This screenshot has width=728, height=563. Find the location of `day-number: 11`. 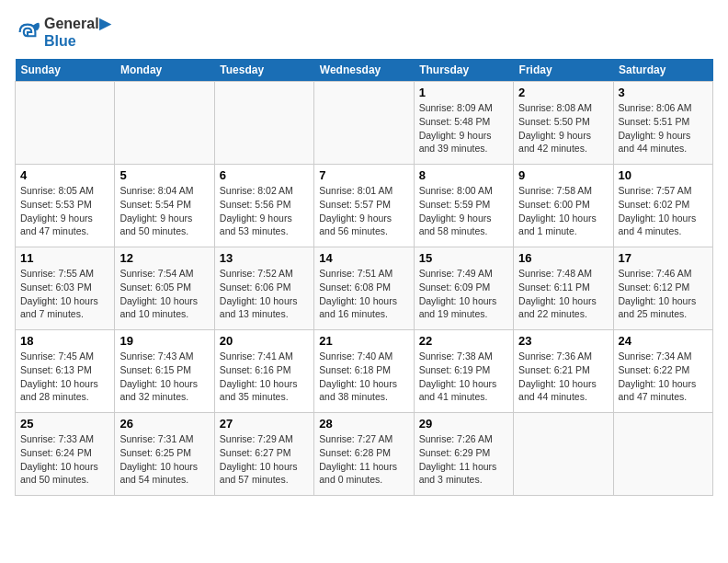

day-number: 11 is located at coordinates (64, 258).